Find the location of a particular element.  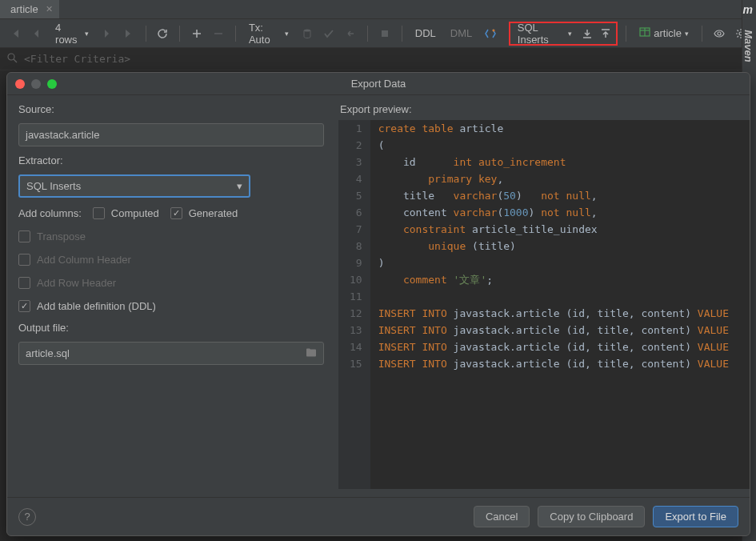

add-row-icon is located at coordinates (197, 34).